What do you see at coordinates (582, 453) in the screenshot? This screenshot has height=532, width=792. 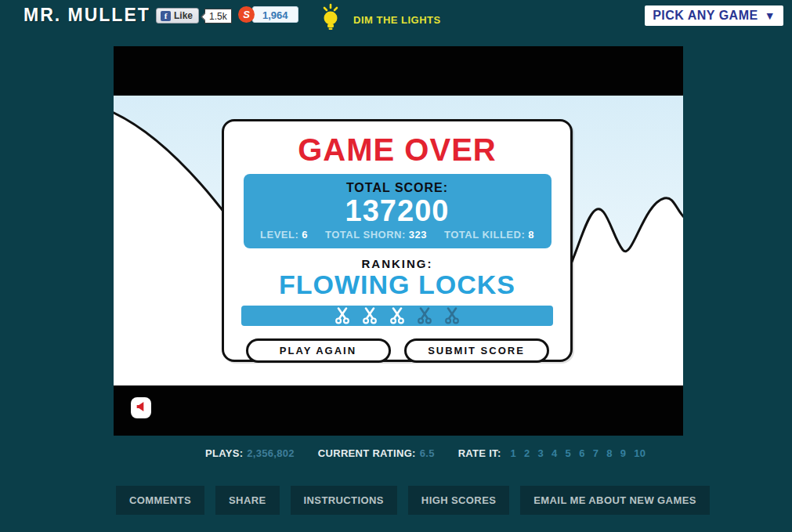 I see `rate-option-6: 6` at bounding box center [582, 453].